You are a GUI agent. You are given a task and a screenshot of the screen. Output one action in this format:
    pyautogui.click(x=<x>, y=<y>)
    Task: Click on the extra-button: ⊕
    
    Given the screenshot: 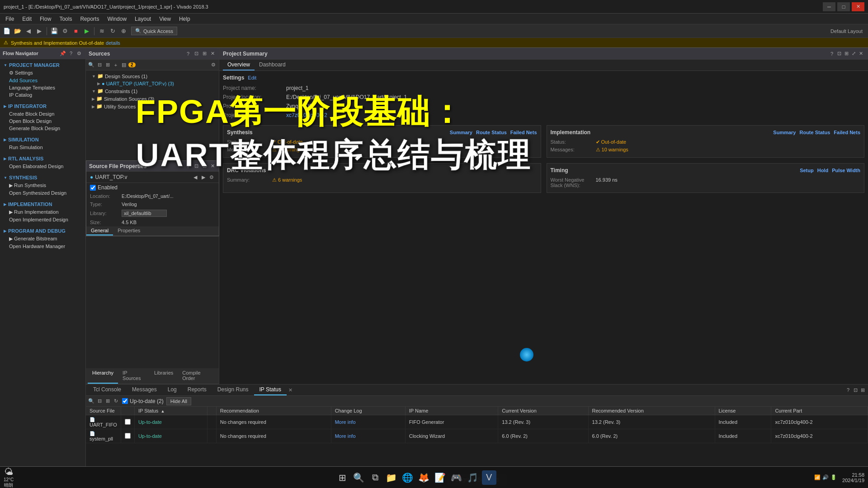 What is the action you would take?
    pyautogui.click(x=123, y=31)
    